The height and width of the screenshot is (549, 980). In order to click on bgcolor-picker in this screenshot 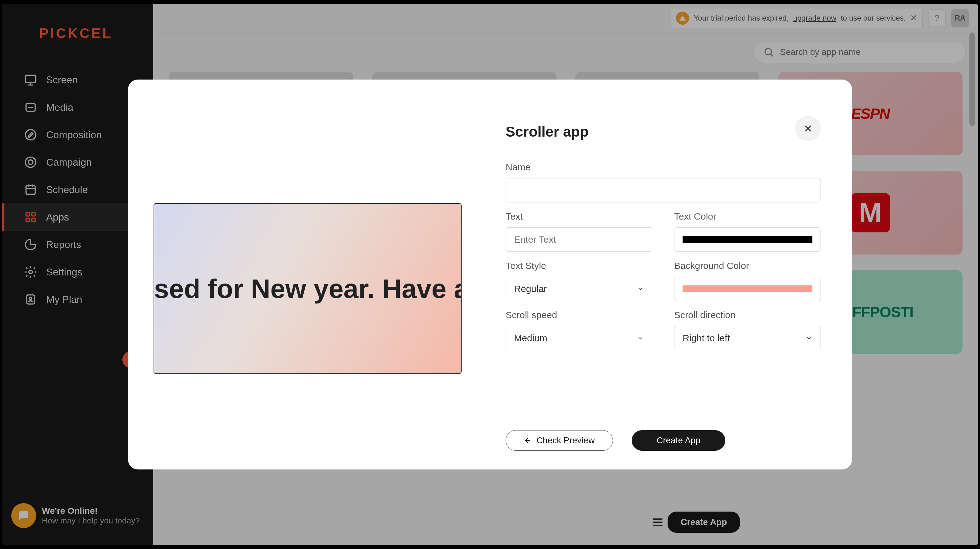, I will do `click(748, 289)`.